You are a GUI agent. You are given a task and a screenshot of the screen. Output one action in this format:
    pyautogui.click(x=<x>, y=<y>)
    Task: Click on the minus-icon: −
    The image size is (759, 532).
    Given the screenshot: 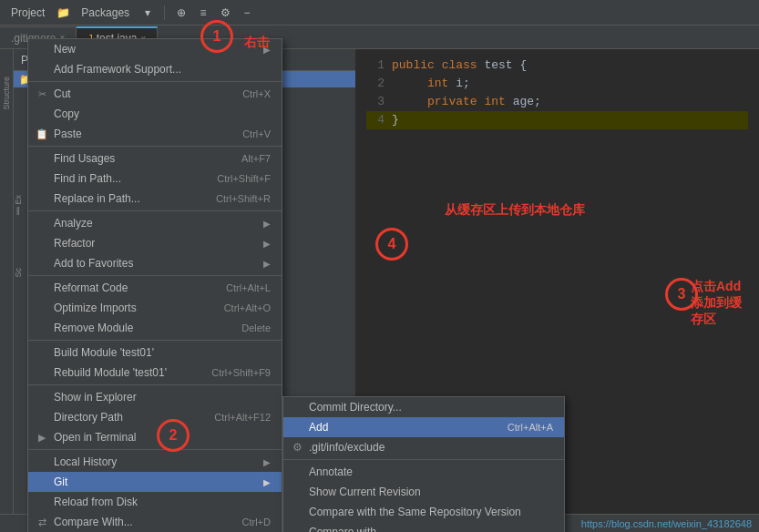 What is the action you would take?
    pyautogui.click(x=247, y=13)
    